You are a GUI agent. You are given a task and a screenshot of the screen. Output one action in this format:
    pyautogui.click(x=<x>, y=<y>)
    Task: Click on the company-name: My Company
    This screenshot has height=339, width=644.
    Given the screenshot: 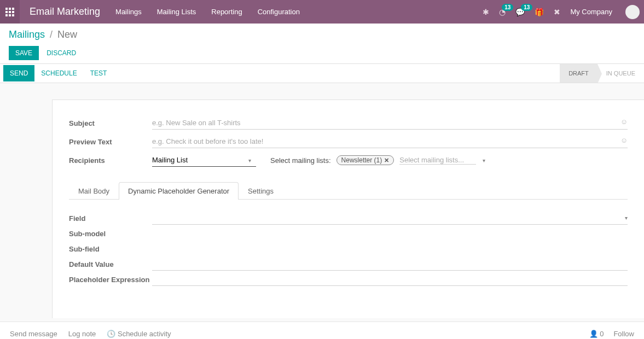 What is the action you would take?
    pyautogui.click(x=591, y=12)
    